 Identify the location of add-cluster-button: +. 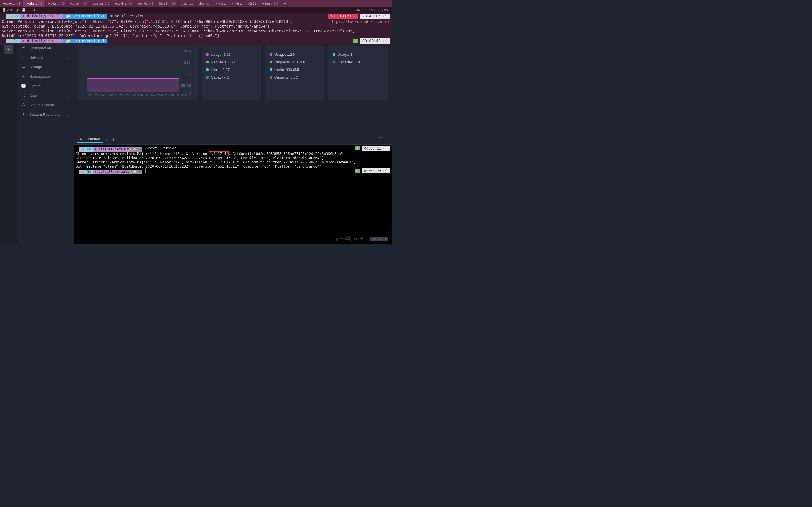
(8, 49).